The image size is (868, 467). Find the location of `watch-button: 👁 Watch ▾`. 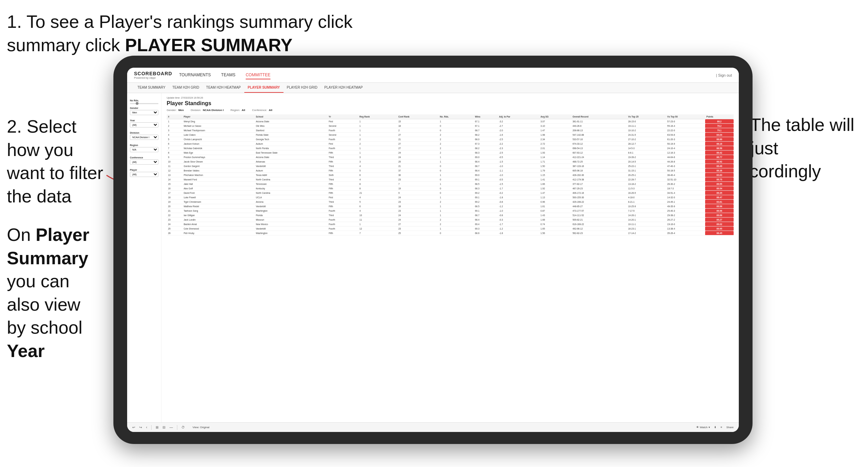

watch-button: 👁 Watch ▾ is located at coordinates (703, 427).